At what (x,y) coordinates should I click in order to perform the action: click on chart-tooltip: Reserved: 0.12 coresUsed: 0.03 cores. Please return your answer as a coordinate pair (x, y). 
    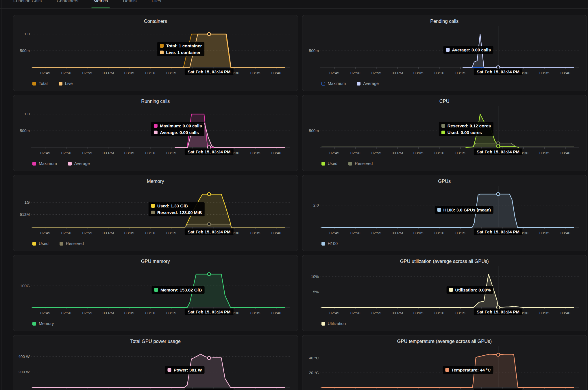
    Looking at the image, I should click on (466, 129).